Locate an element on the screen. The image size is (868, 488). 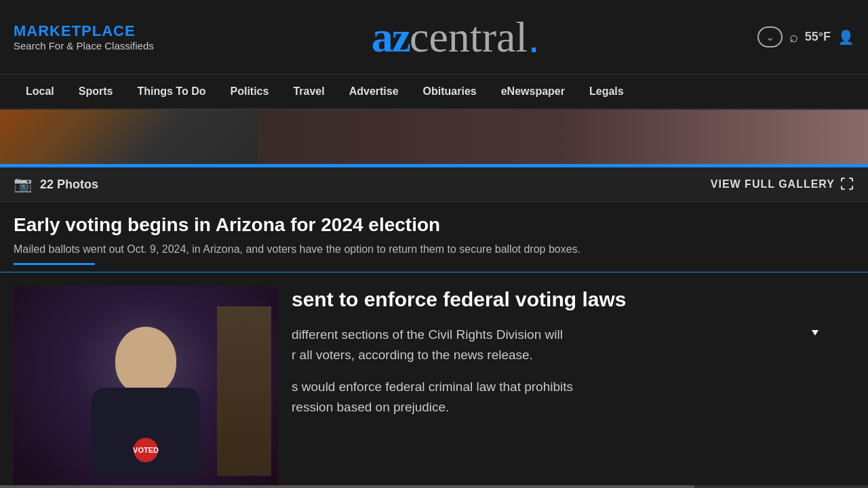
user-icon: 👤 is located at coordinates (846, 37).